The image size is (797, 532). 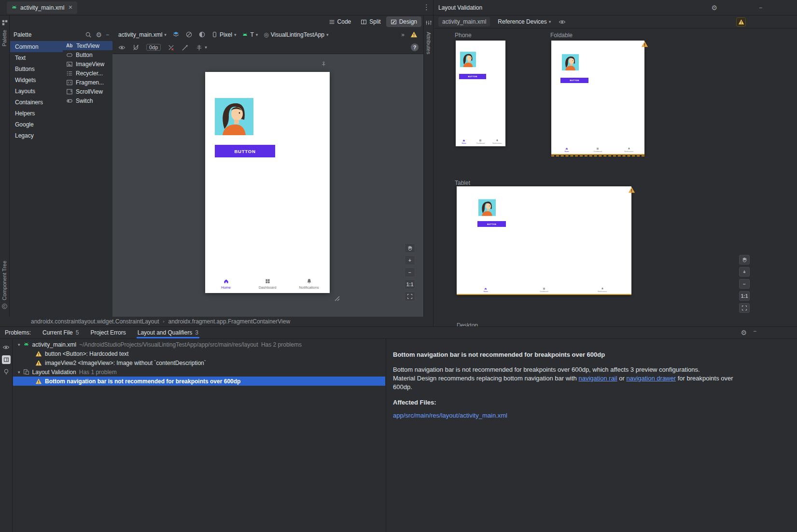 What do you see at coordinates (88, 100) in the screenshot?
I see `palette-item-switch: Switch` at bounding box center [88, 100].